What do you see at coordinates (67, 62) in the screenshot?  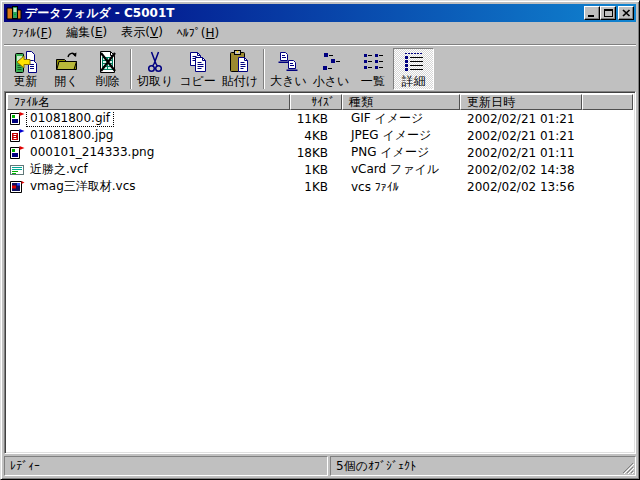 I see `open-folder-icon` at bounding box center [67, 62].